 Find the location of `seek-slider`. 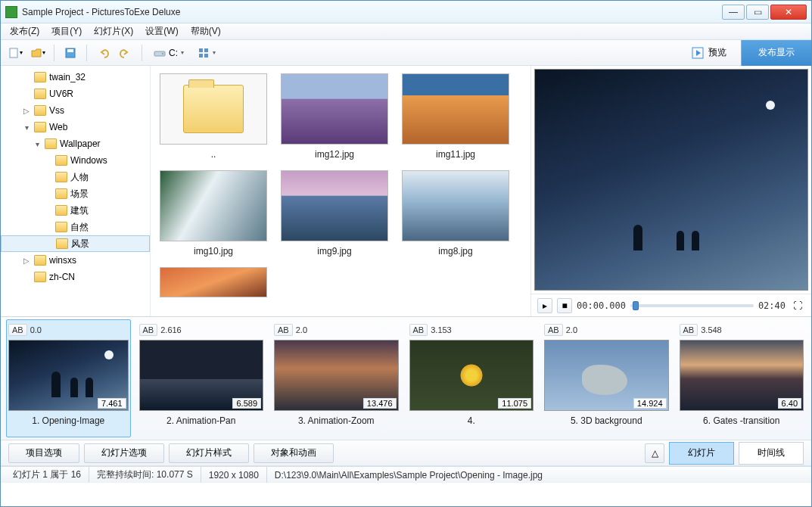

seek-slider is located at coordinates (692, 306).